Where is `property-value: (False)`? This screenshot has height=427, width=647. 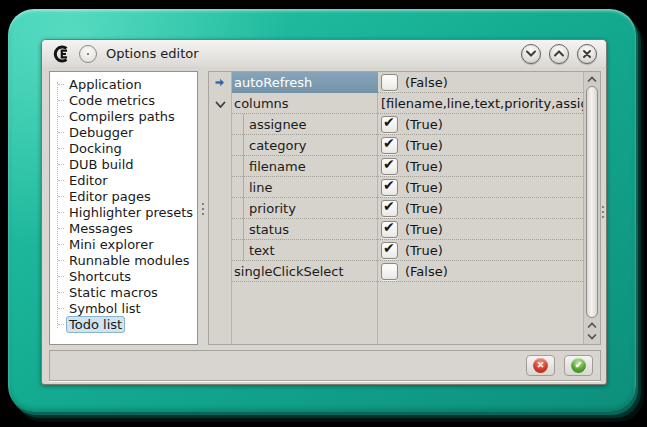 property-value: (False) is located at coordinates (426, 272).